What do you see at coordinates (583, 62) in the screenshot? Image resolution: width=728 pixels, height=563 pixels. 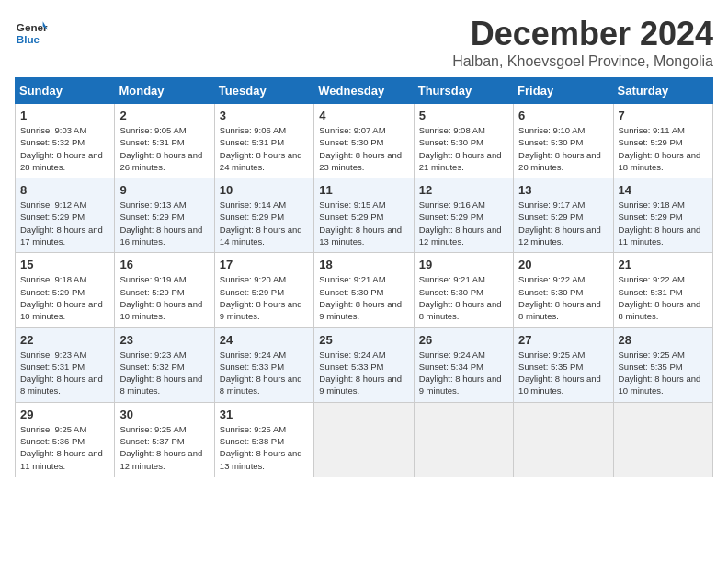 I see `calendar-subtitle: Halban, Khoevsgoel Province, Mongolia` at bounding box center [583, 62].